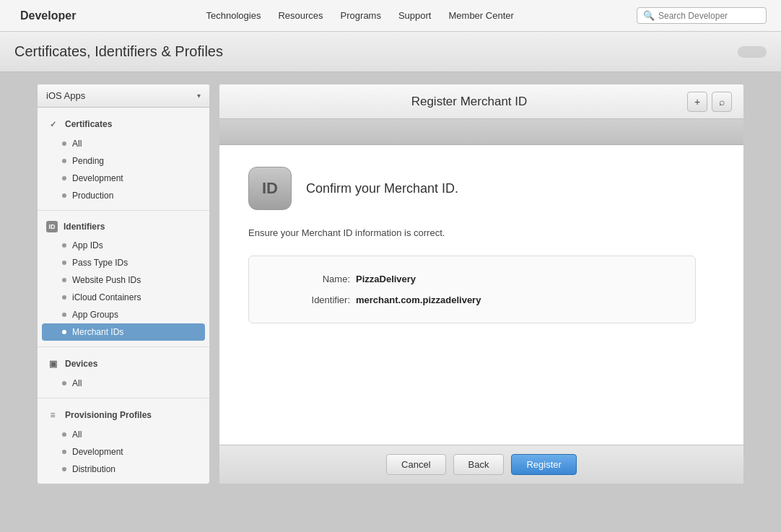 Image resolution: width=781 pixels, height=532 pixels. Describe the element at coordinates (123, 196) in the screenshot. I see `sidebar-item-certificates-production: Production` at that location.